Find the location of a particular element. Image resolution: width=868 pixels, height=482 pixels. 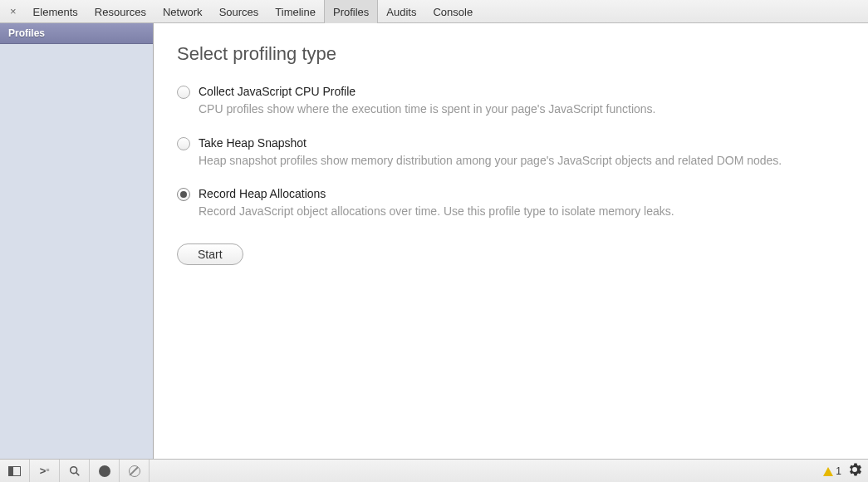

option-desc-2: Record JavaScript object allocations ove… is located at coordinates (522, 212).